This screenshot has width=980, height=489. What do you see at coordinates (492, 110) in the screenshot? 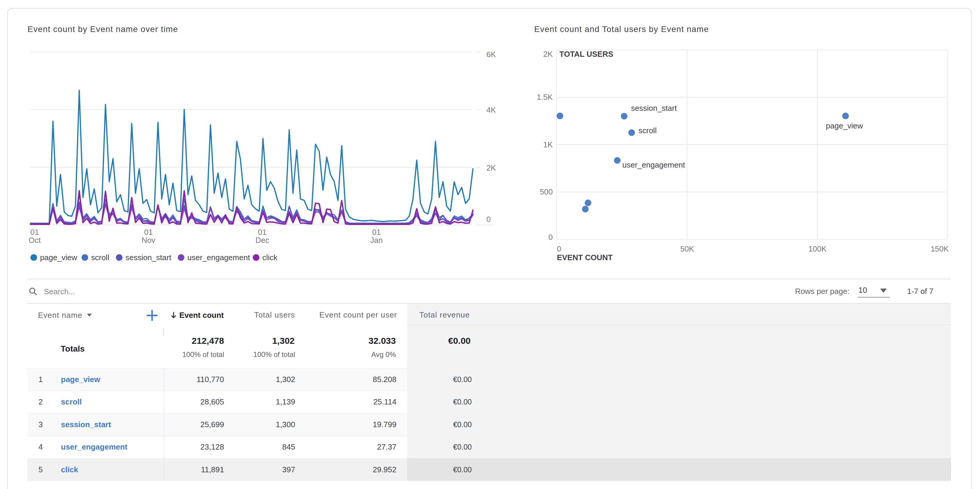
I see `svg-text: 4K` at bounding box center [492, 110].